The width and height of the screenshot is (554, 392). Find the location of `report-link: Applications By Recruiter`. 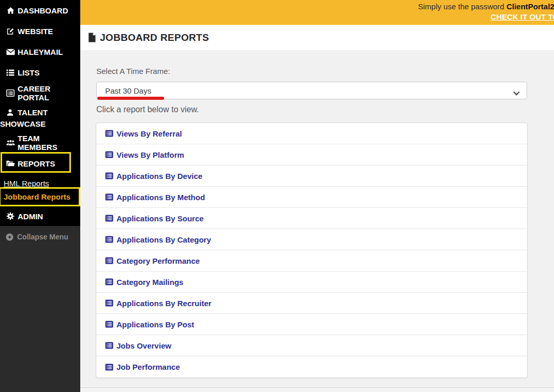

report-link: Applications By Recruiter is located at coordinates (312, 303).